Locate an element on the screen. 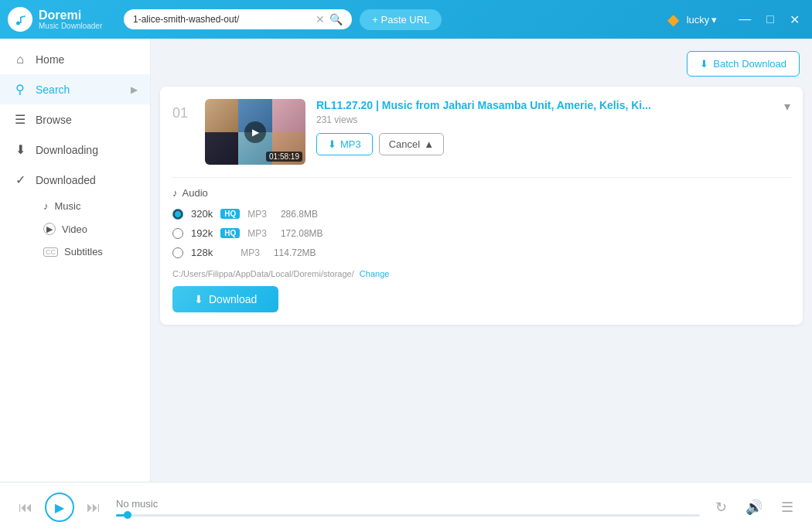  url-bar: 1-alice-smith-washed-out/ ✕ 🔍 is located at coordinates (238, 19).